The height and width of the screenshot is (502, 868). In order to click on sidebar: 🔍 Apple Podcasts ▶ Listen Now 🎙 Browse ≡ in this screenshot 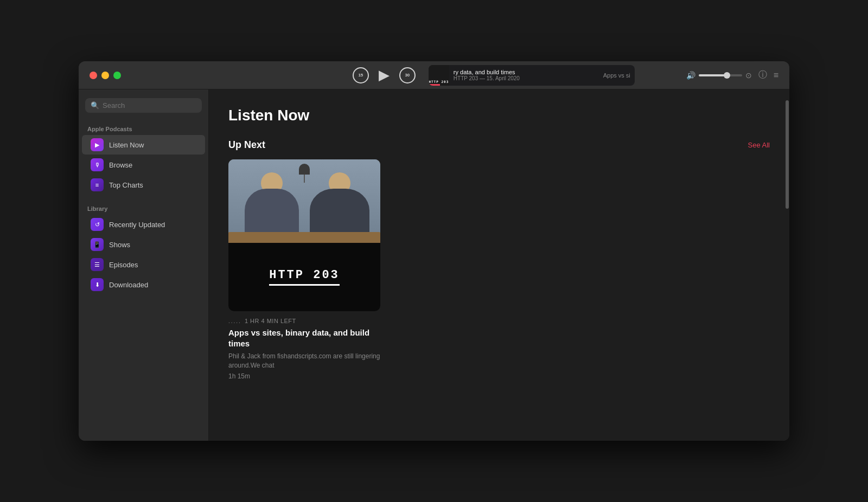, I will do `click(144, 265)`.